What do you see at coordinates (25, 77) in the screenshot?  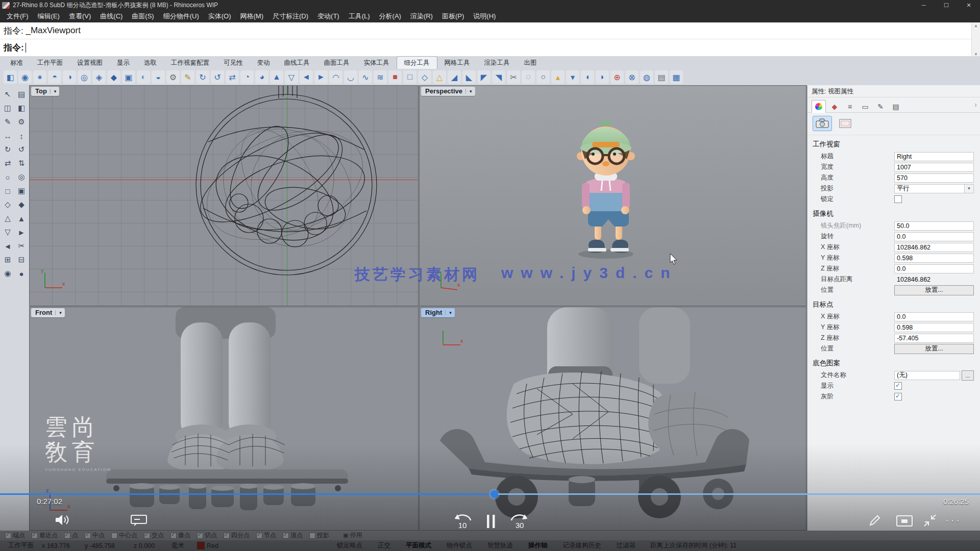 I see `toolbar-tool-button: ◉` at bounding box center [25, 77].